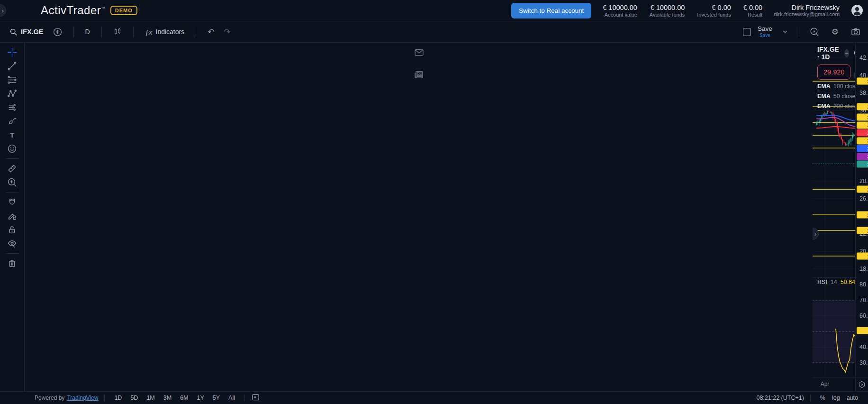 The image size is (868, 404). What do you see at coordinates (861, 210) in the screenshot?
I see `price-axis: 42.00040.00038.00036.00028.00026.00022.0…` at bounding box center [861, 210].